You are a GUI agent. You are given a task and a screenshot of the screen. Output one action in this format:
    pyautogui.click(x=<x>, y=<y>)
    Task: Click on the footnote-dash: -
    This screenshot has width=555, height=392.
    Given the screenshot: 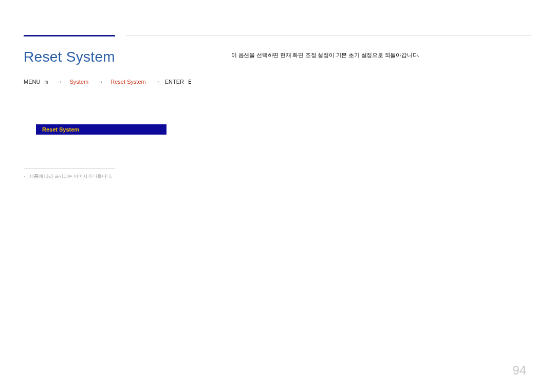 What is the action you would take?
    pyautogui.click(x=25, y=177)
    